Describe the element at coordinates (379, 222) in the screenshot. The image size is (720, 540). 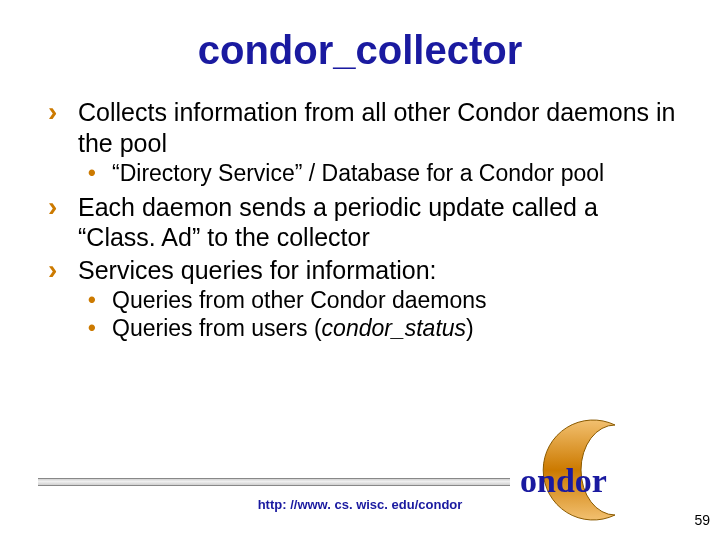
I see `bullet-item: Each daemon sends a periodic update call…` at that location.